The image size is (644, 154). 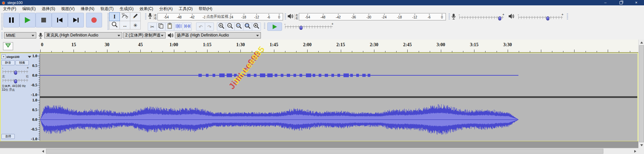 What do you see at coordinates (15, 70) in the screenshot?
I see `gain-slider: - +` at bounding box center [15, 70].